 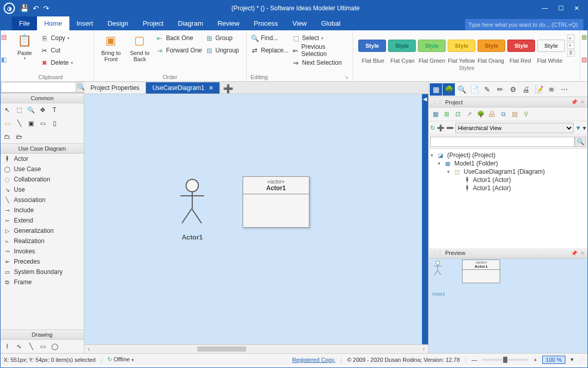 What do you see at coordinates (314, 360) in the screenshot?
I see `status-registered-link: Registered Copy.` at bounding box center [314, 360].